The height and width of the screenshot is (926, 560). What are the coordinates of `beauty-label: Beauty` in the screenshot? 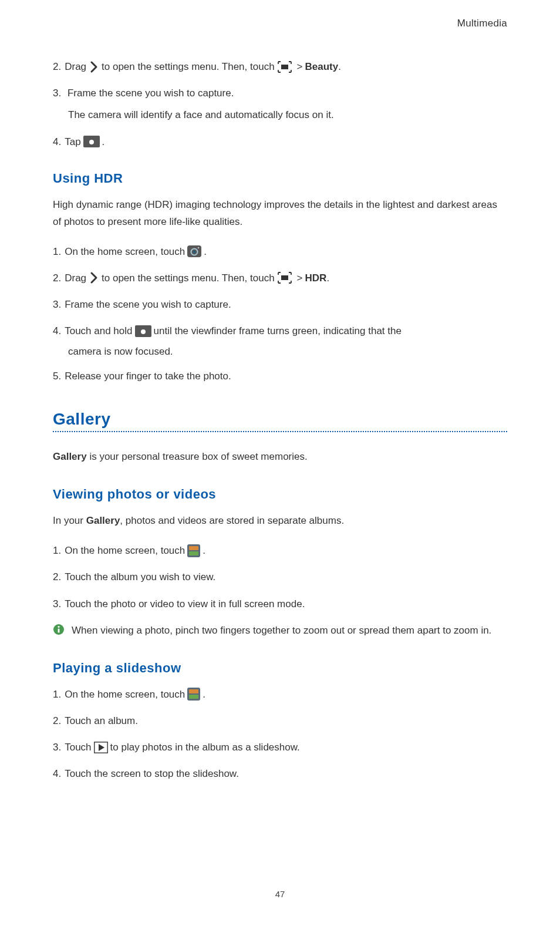 It's located at (322, 67).